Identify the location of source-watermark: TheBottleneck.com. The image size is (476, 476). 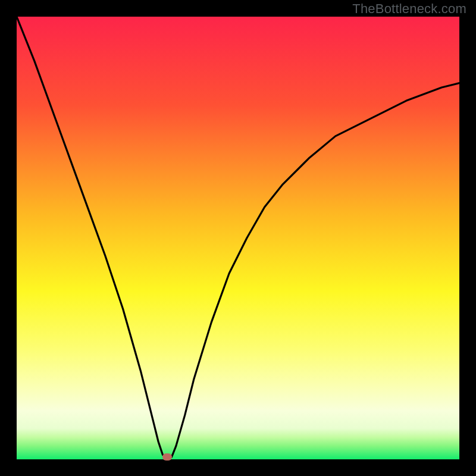
(409, 9).